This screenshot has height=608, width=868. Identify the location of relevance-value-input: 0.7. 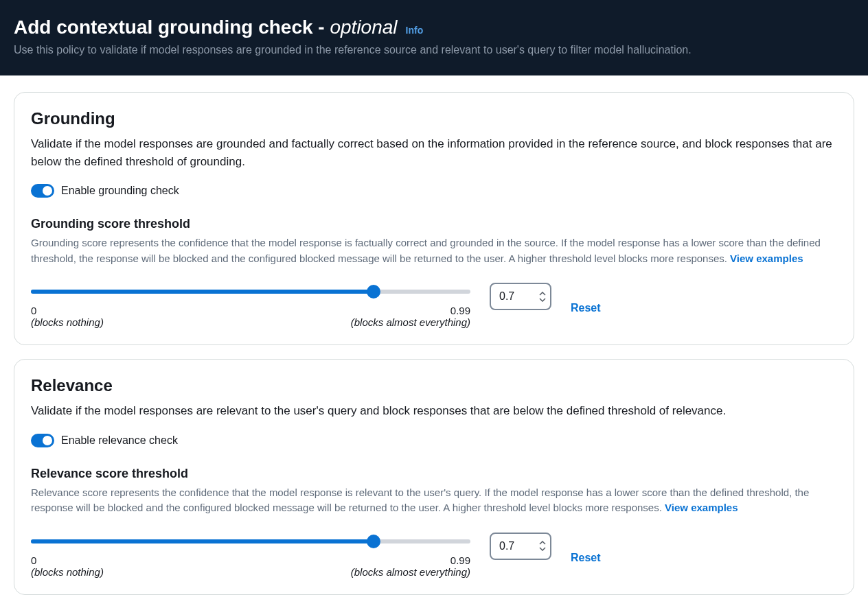
(521, 546).